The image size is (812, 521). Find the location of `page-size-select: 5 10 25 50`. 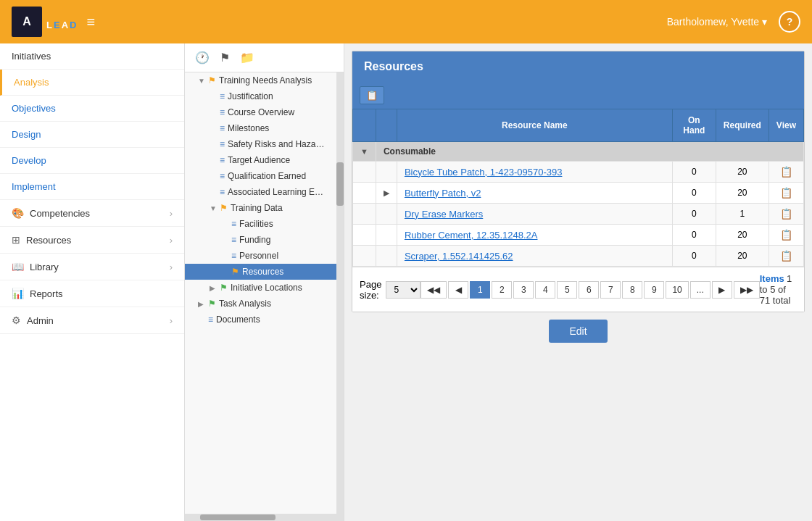

page-size-select: 5 10 25 50 is located at coordinates (403, 290).